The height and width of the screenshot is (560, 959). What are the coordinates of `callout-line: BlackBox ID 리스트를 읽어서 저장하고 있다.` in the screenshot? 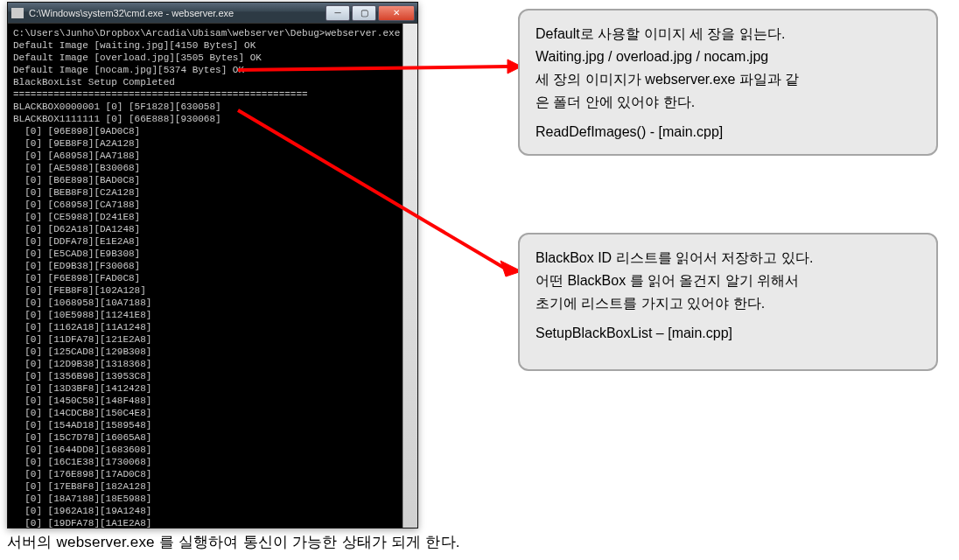 It's located at (728, 258).